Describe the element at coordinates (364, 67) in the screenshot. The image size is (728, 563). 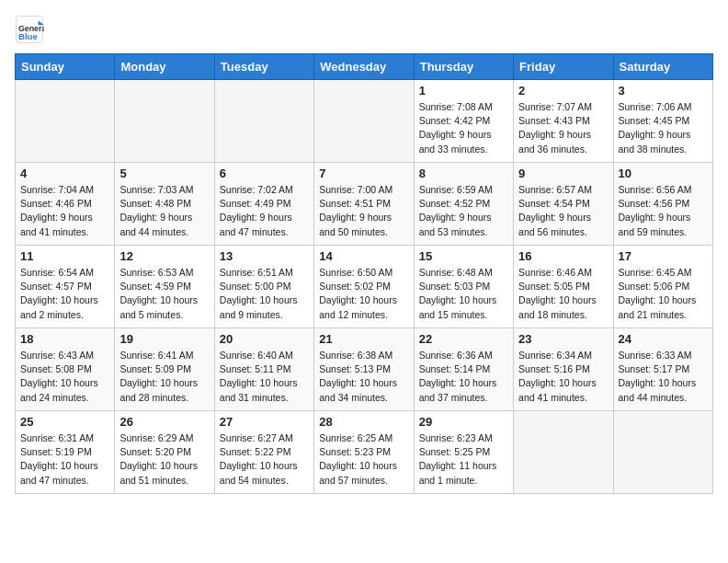
I see `day-header-wednesday: Wednesday` at that location.